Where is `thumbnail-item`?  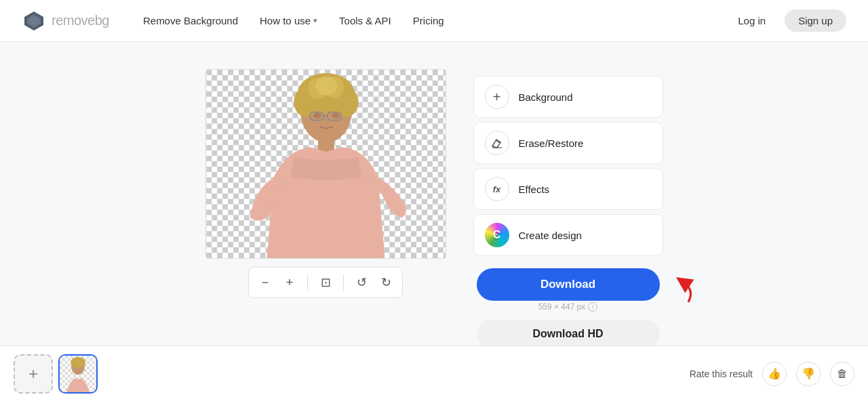
thumbnail-item is located at coordinates (78, 372).